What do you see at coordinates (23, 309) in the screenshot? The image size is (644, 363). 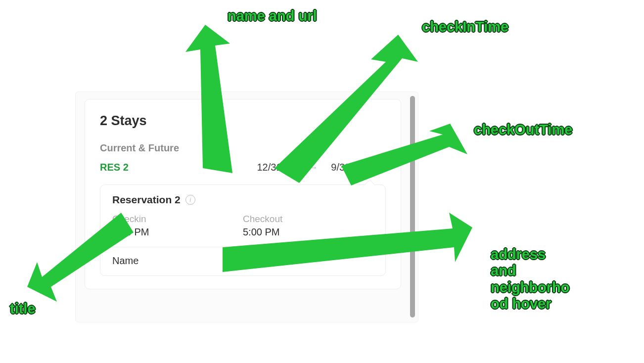 I see `annotation-title: title` at bounding box center [23, 309].